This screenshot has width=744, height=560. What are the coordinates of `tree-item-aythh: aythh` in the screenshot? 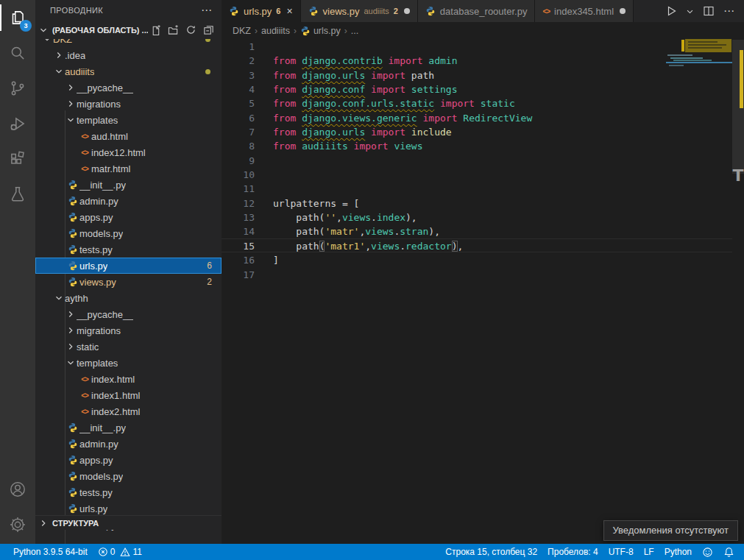 It's located at (128, 298).